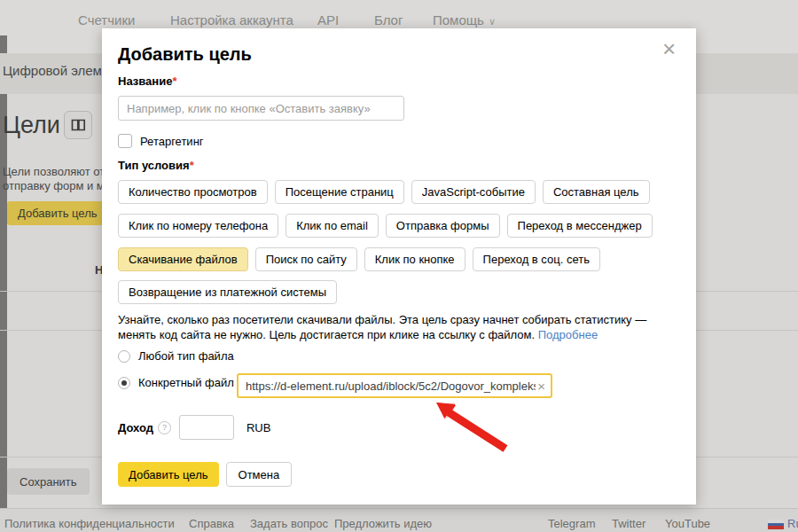 Image resolution: width=798 pixels, height=532 pixels. Describe the element at coordinates (289, 523) in the screenshot. I see `footer-ask-link: Задать вопрос` at that location.